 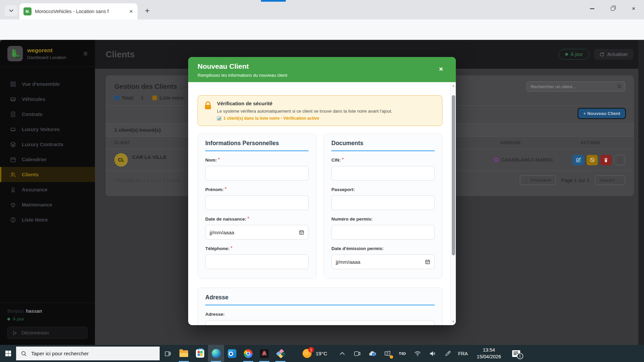 What do you see at coordinates (610, 180) in the screenshot?
I see `next-page-button: Suivant →` at bounding box center [610, 180].